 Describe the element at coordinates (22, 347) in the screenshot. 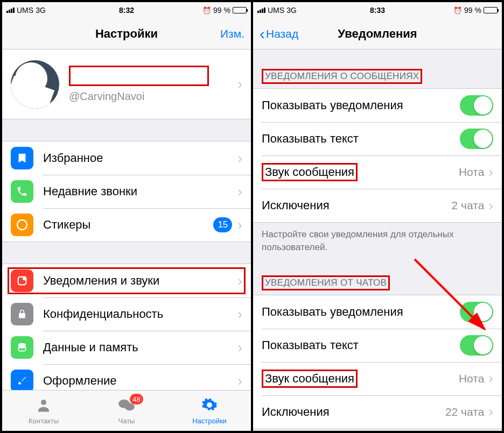

I see `database-icon` at that location.